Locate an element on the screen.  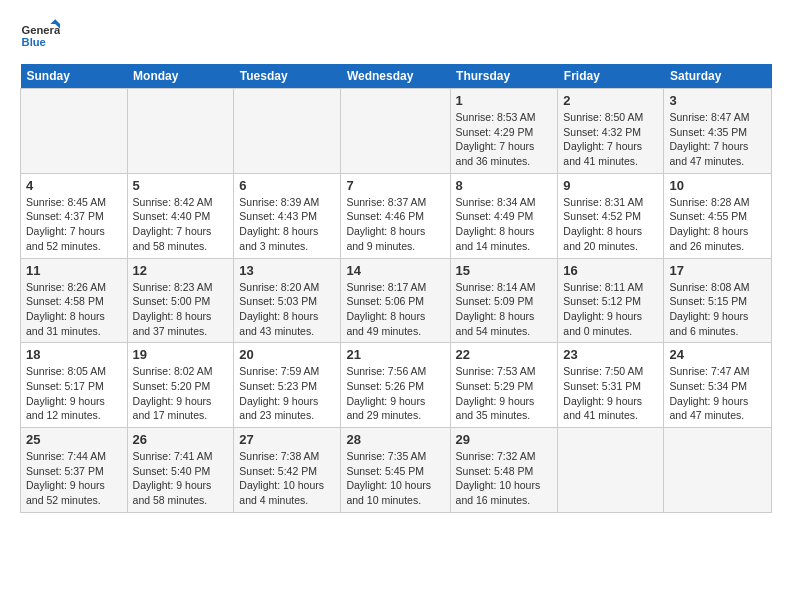
calendar-cell: 9Sunrise: 8:31 AM Sunset: 4:52 PM Daylig… is located at coordinates (611, 216).